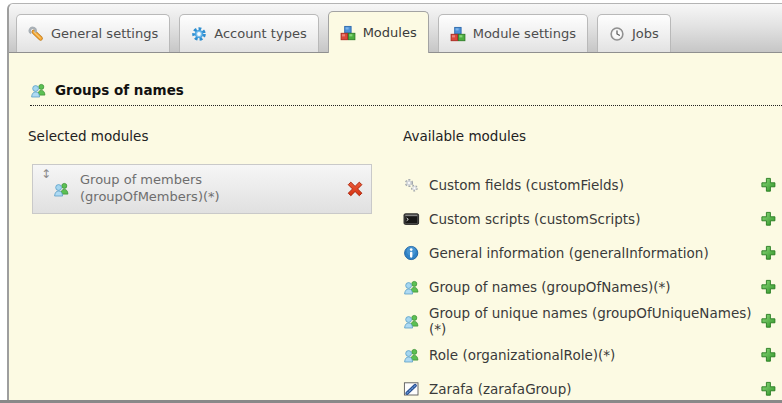  What do you see at coordinates (590, 355) in the screenshot?
I see `available-module-row: Role (organizationalRole)(*)` at bounding box center [590, 355].